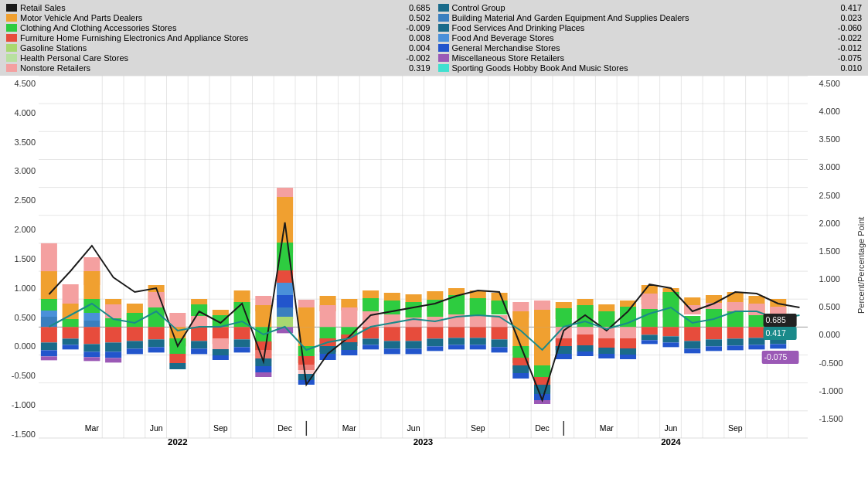 This screenshot has height=489, width=868. What do you see at coordinates (775, 320) in the screenshot?
I see `tooltip-retail-sales: 0.685` at bounding box center [775, 320].